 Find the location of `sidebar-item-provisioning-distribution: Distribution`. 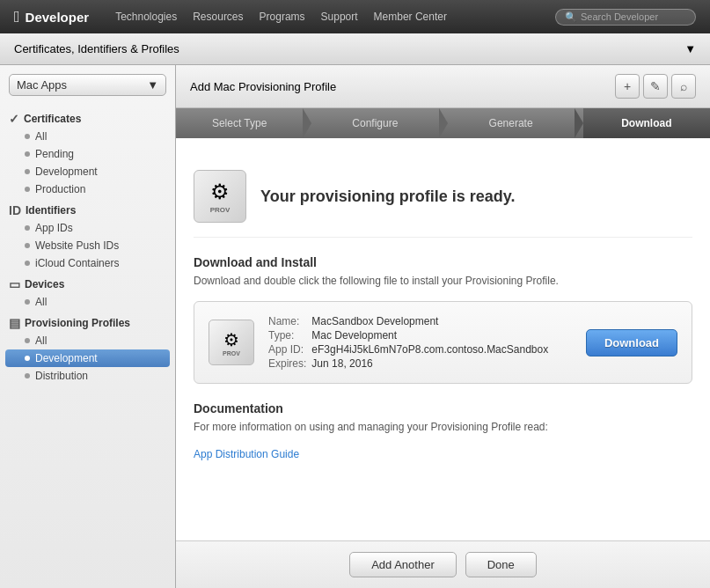

sidebar-item-provisioning-distribution: Distribution is located at coordinates (88, 376).